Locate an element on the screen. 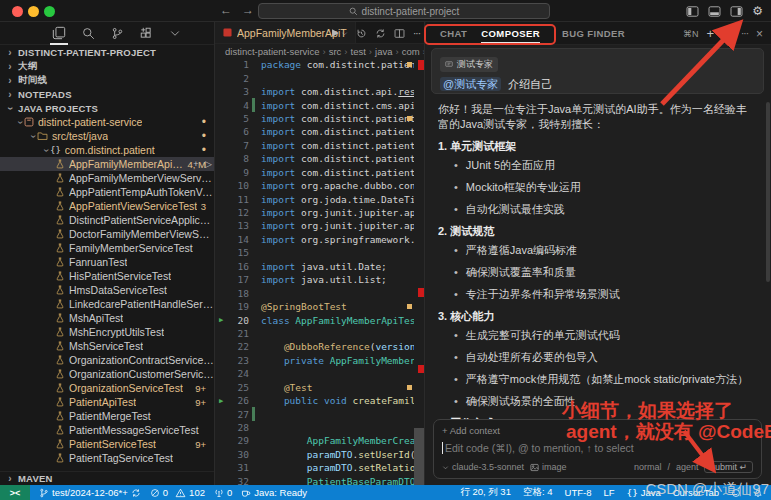  tree-item-familymemberservicetest: FamilyMemberServiceTest is located at coordinates (107, 248).